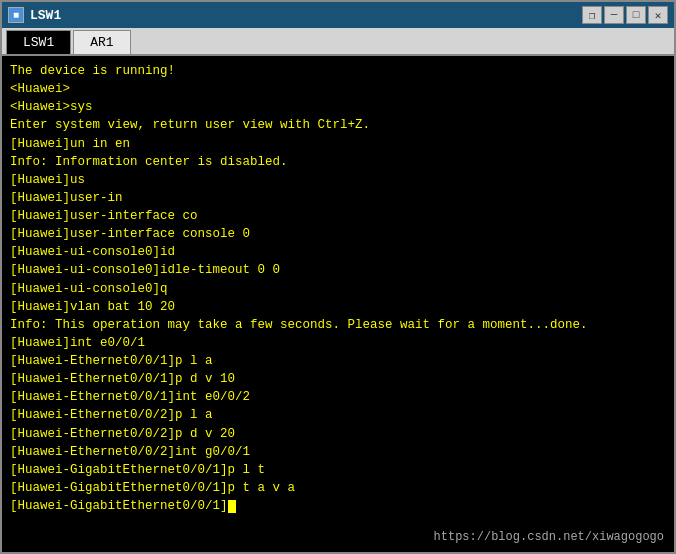 The width and height of the screenshot is (676, 554). Describe the element at coordinates (338, 180) in the screenshot. I see `terminal-line: [Huawei]us` at that location.